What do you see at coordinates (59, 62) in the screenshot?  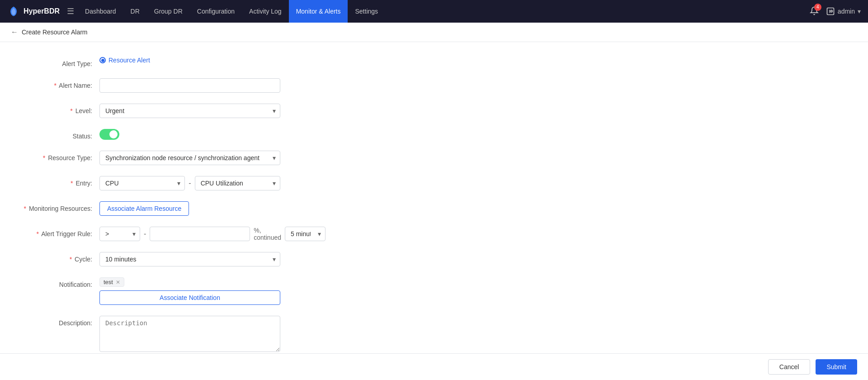 I see `alert-type-label: Alert Type:` at bounding box center [59, 62].